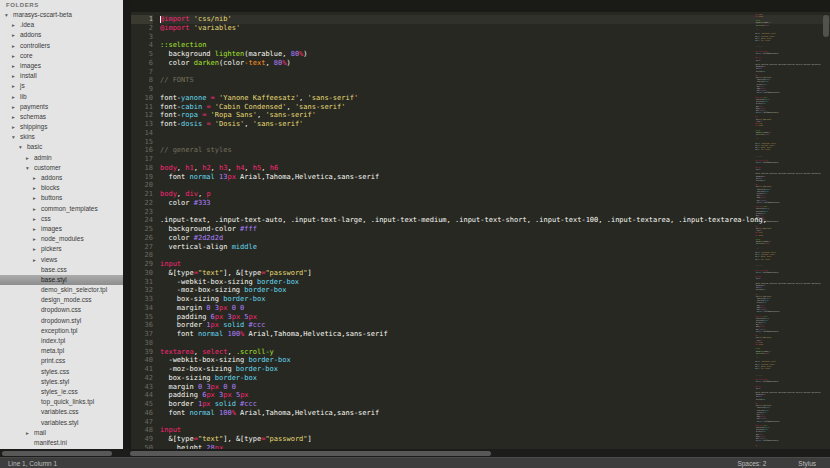 This screenshot has height=468, width=830. I want to click on tree-folder-skins: ▾skins, so click(62, 137).